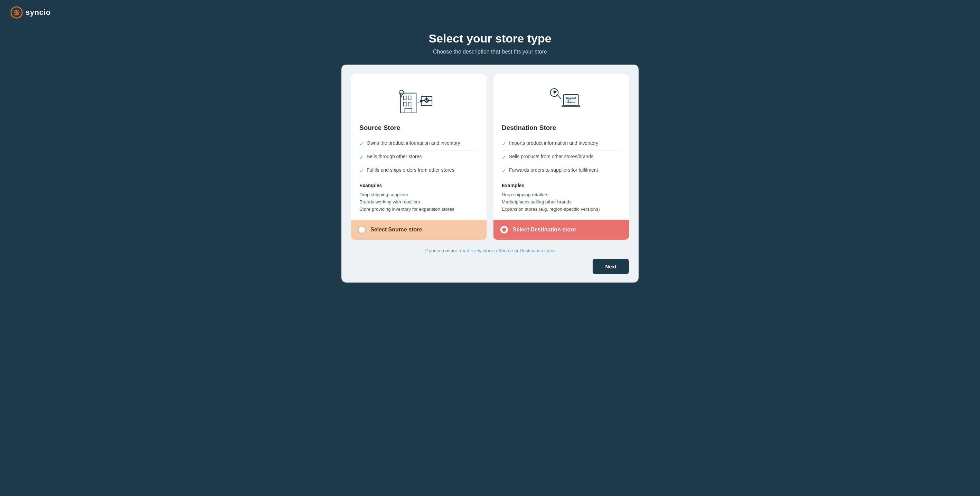 Image resolution: width=980 pixels, height=496 pixels. Describe the element at coordinates (561, 209) in the screenshot. I see `dest-example-3: Expansion stores (e.g. region-specific v…` at that location.